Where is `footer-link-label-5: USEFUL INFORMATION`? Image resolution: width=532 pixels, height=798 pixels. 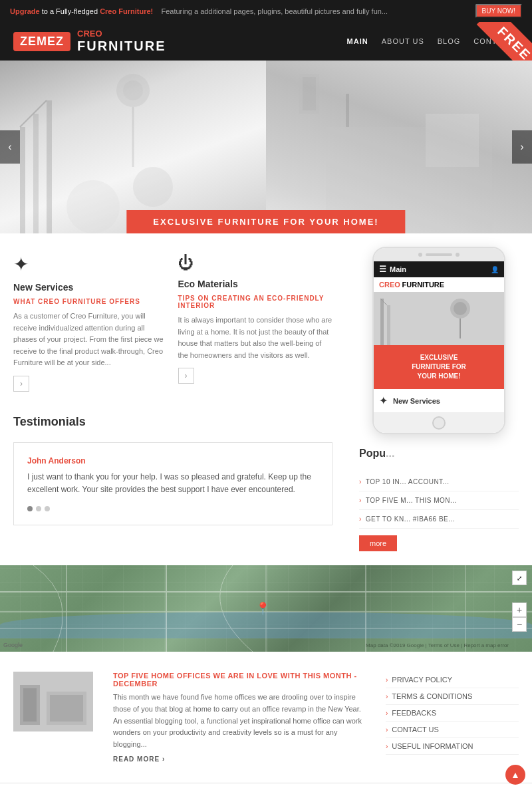 footer-link-label-5: USEFUL INFORMATION is located at coordinates (432, 746).